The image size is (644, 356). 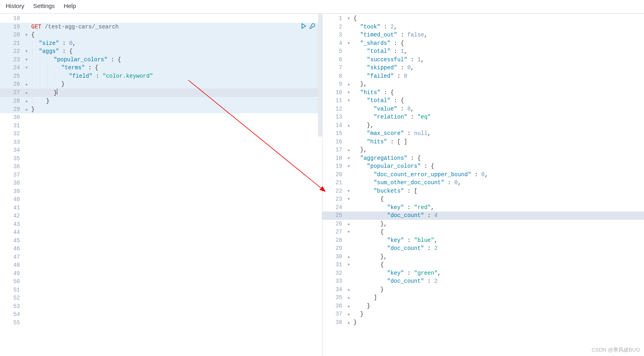 What do you see at coordinates (483, 298) in the screenshot?
I see `code-line: 35▴ ]` at bounding box center [483, 298].